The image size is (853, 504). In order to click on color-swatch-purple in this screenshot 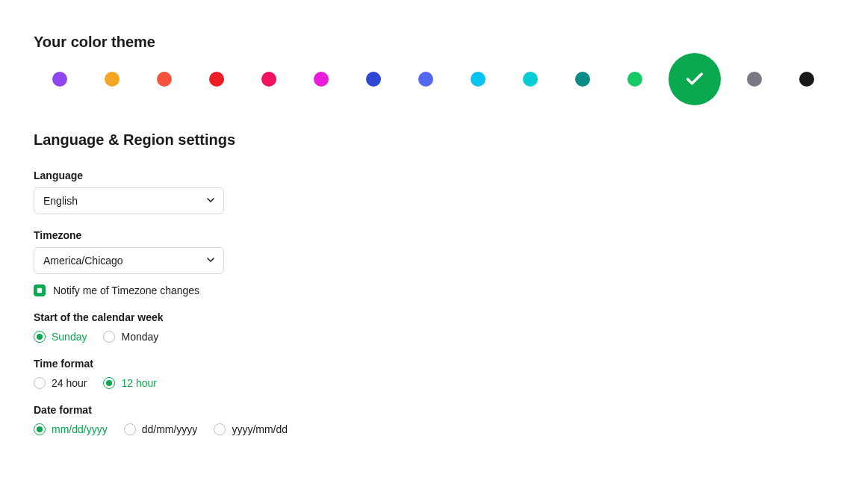, I will do `click(60, 79)`.